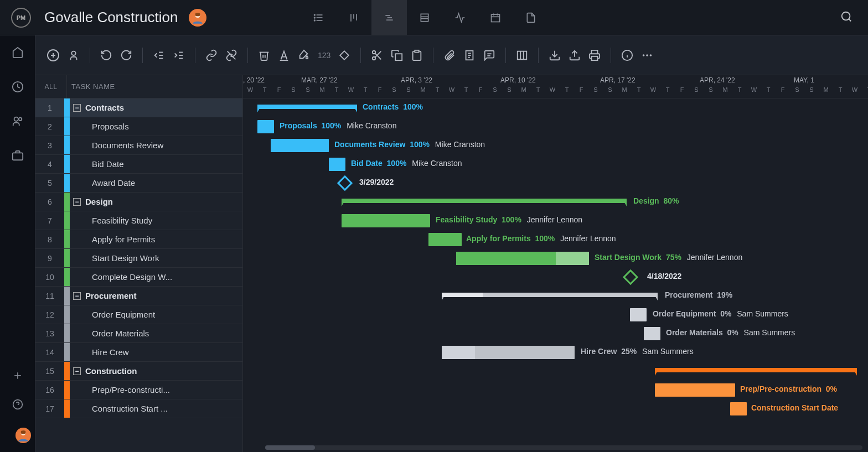 The height and width of the screenshot is (452, 868). What do you see at coordinates (231, 55) in the screenshot?
I see `unlink-button` at bounding box center [231, 55].